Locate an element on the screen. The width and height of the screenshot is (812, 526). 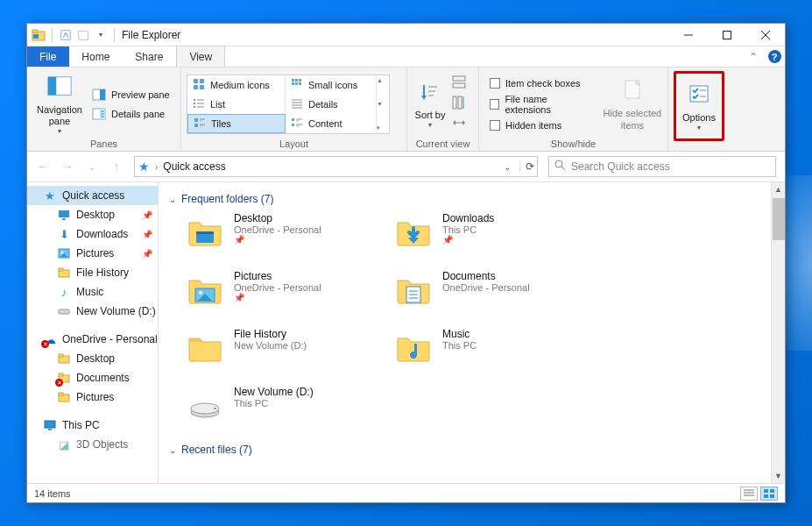
tiles-icon is located at coordinates (200, 124).